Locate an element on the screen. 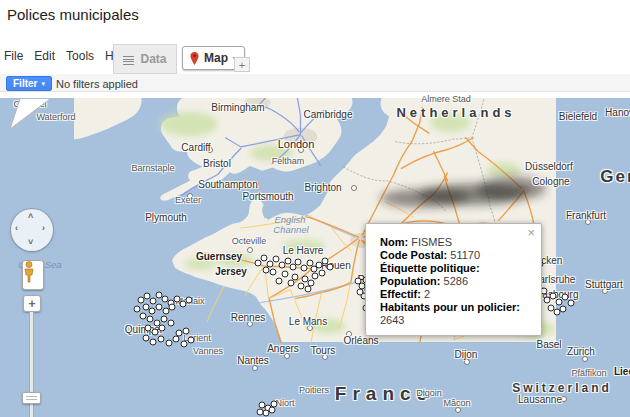 The height and width of the screenshot is (417, 630). map-label-lausanne: Lausanne is located at coordinates (540, 400).